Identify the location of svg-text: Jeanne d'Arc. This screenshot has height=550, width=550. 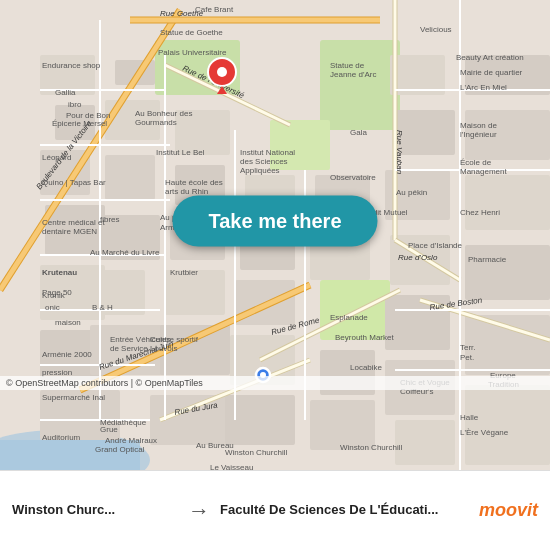
(353, 74).